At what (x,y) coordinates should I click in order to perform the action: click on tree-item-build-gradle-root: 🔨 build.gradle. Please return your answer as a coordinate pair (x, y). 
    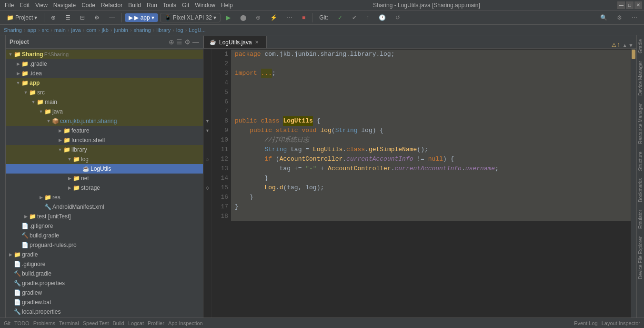
    Looking at the image, I should click on (104, 274).